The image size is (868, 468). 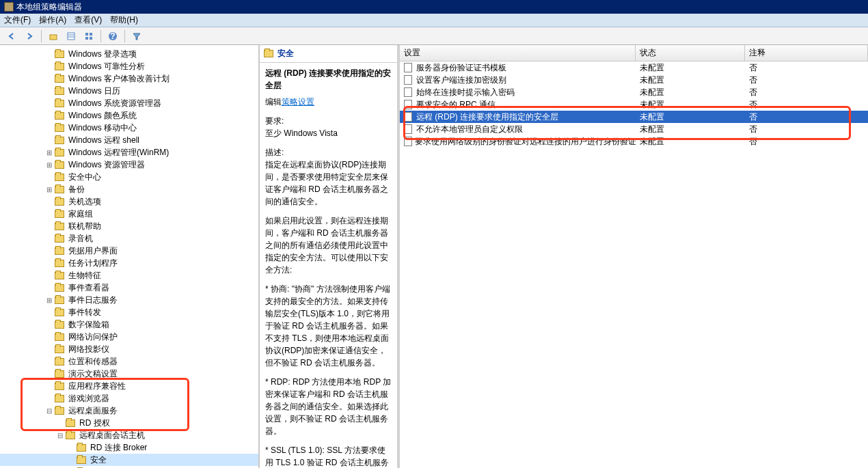 What do you see at coordinates (129, 202) in the screenshot?
I see `tree-item: 关机选项` at bounding box center [129, 202].